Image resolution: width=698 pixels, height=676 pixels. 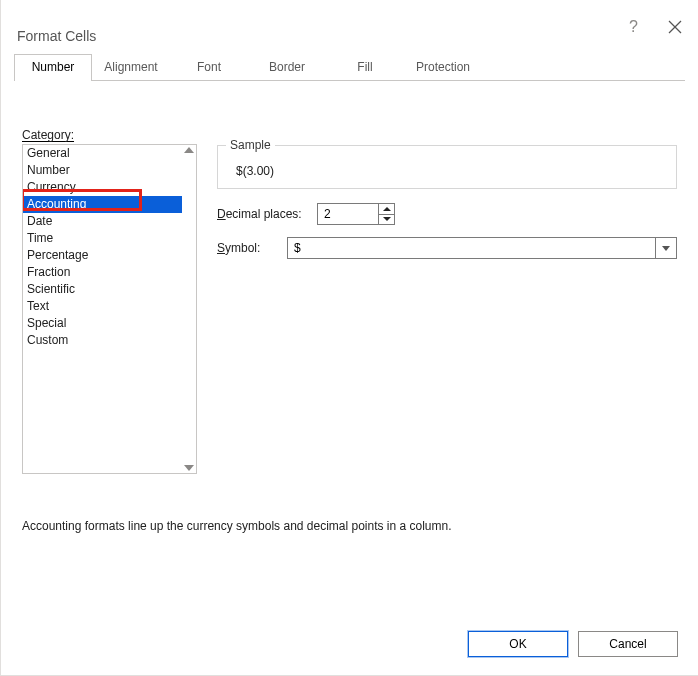 What do you see at coordinates (48, 340) in the screenshot?
I see `list-item-label: Custom` at bounding box center [48, 340].